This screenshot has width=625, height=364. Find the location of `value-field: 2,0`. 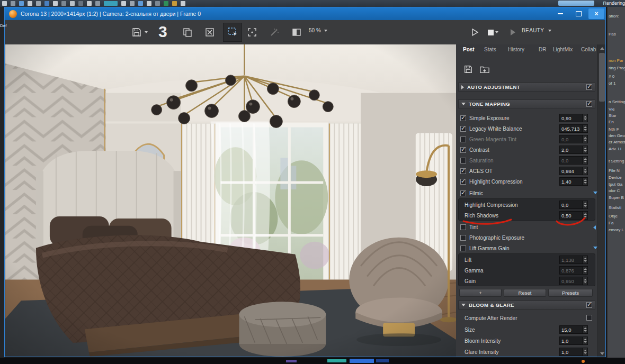

value-field: 2,0 is located at coordinates (574, 150).